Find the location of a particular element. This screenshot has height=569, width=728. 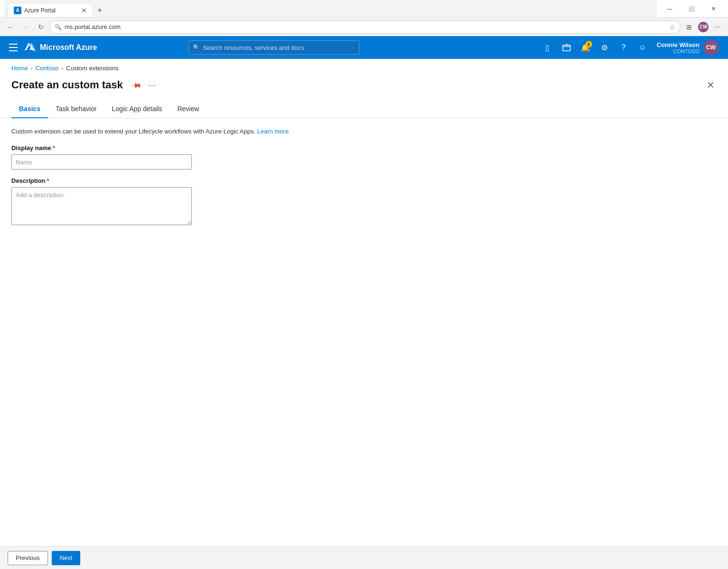

tab-logic-app-details: Logic App details is located at coordinates (137, 109).